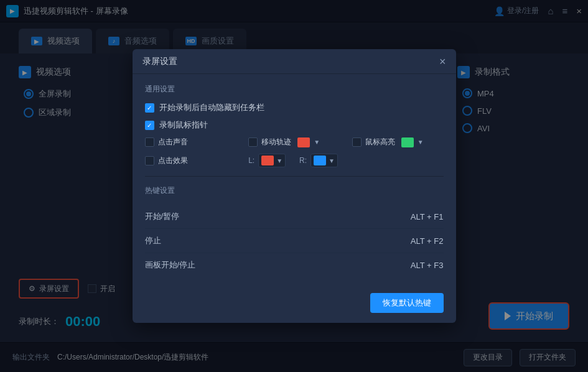 The image size is (588, 372). What do you see at coordinates (320, 160) in the screenshot?
I see `lr-right-color` at bounding box center [320, 160].